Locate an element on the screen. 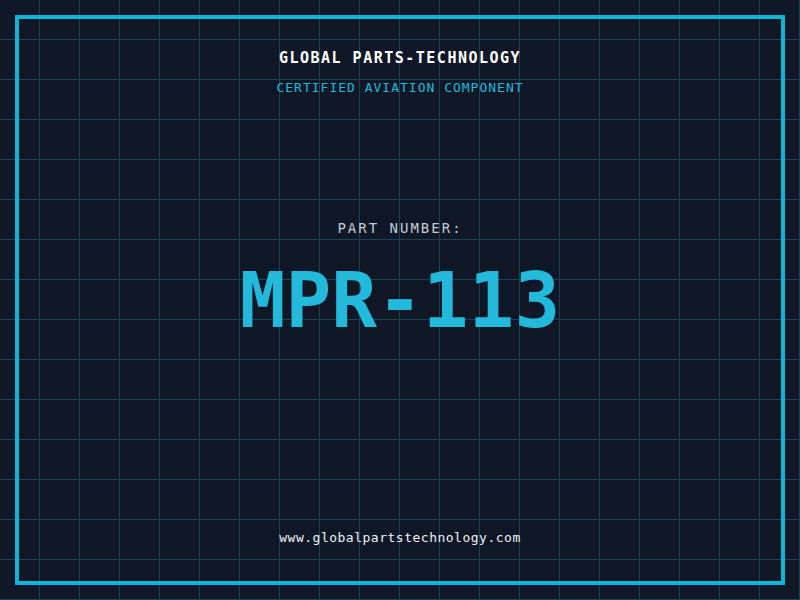 Image resolution: width=800 pixels, height=600 pixels. website-url: www.globalpartstechnology.com is located at coordinates (400, 538).